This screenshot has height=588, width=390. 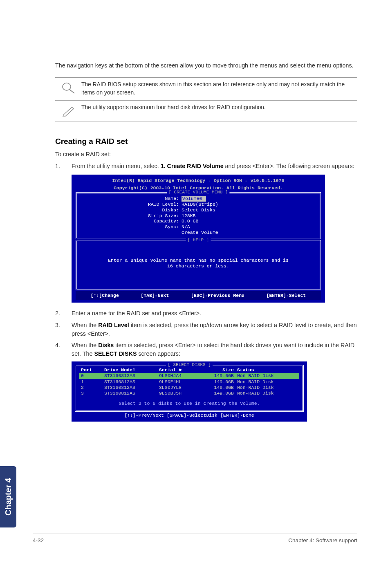 What do you see at coordinates (198, 216) in the screenshot?
I see `create-volume-box: [ CREATE VOLUME MENU ] Name:Volume0 RAID…` at bounding box center [198, 216].